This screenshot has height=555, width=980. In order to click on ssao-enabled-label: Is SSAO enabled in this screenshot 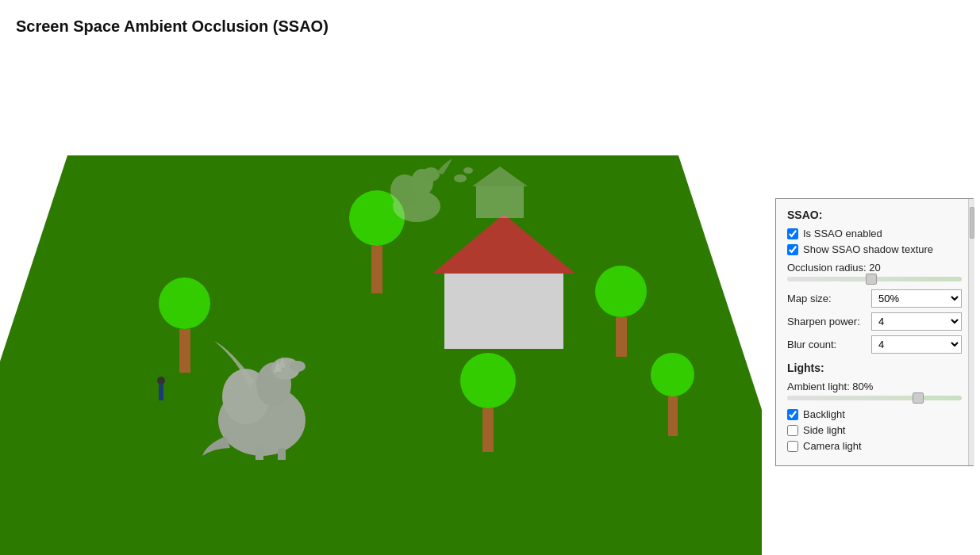, I will do `click(843, 233)`.